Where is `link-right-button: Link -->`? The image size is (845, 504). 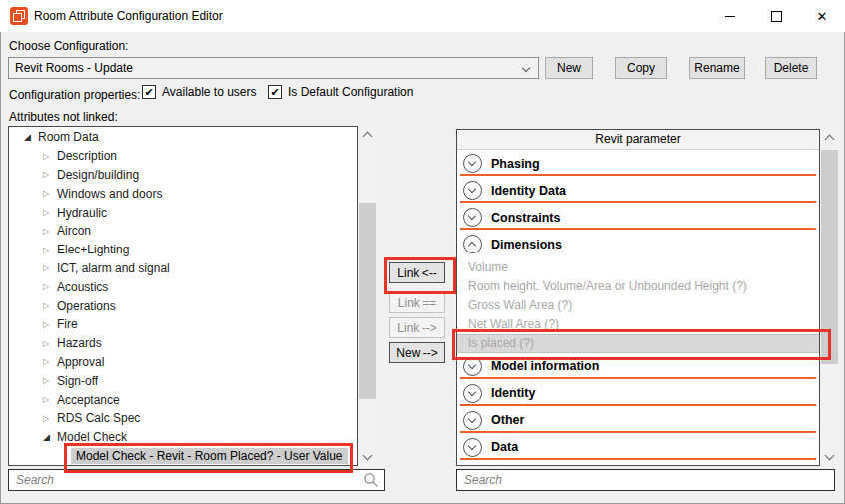
link-right-button: Link --> is located at coordinates (418, 327).